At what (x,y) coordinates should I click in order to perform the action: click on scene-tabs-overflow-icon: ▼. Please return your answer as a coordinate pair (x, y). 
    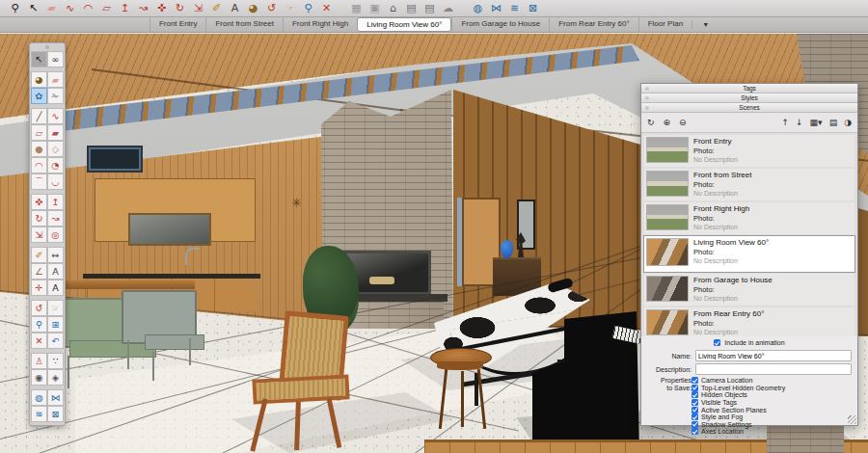
    Looking at the image, I should click on (705, 25).